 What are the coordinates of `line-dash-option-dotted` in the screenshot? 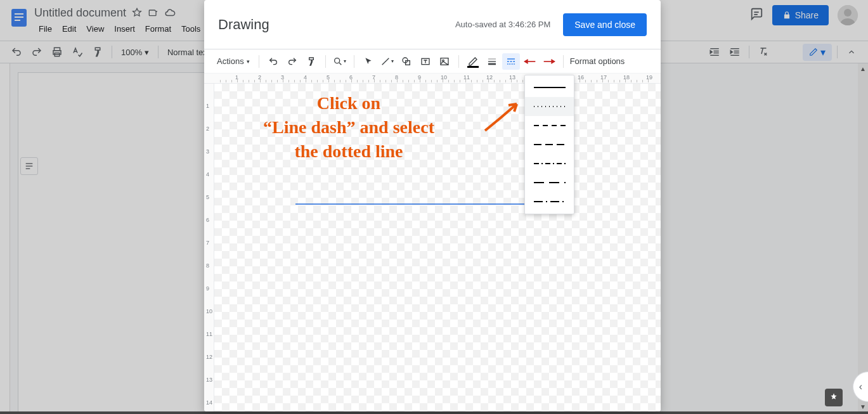 It's located at (549, 107).